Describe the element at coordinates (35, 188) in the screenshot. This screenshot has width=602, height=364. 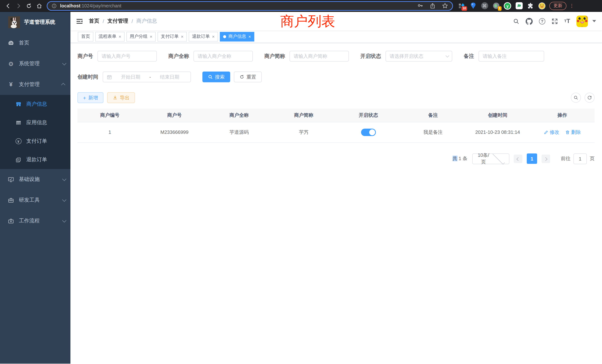
I see `sidebar: 芋道管理系统 首页 ⚙ 系统管理 ¥ 支付管理` at that location.